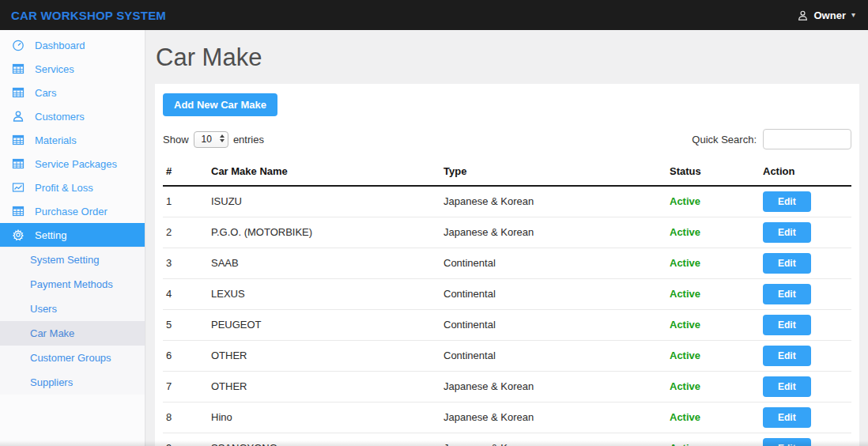 The height and width of the screenshot is (446, 868). What do you see at coordinates (220, 104) in the screenshot?
I see `add-new-car-make-button: Add New Car Make` at bounding box center [220, 104].